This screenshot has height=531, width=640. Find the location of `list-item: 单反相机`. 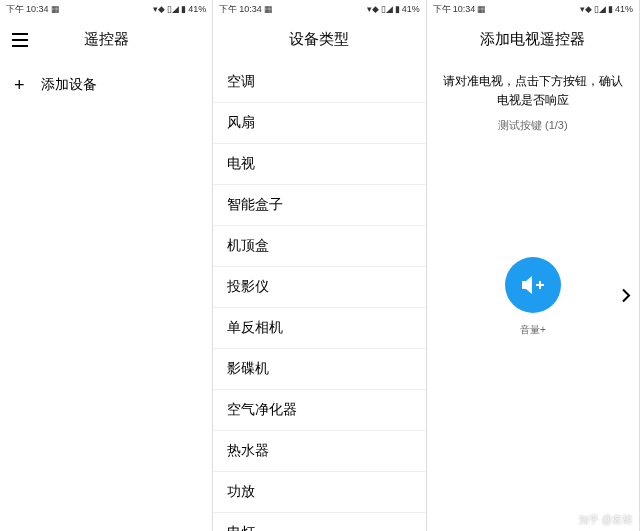

list-item: 单反相机 is located at coordinates (319, 328).